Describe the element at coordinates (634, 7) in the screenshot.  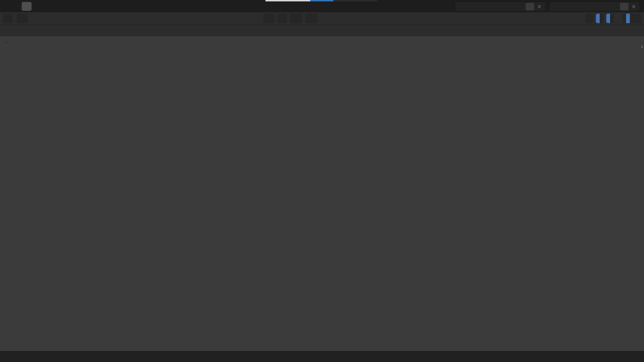
I see `remove-view-layer-icon: ×` at that location.